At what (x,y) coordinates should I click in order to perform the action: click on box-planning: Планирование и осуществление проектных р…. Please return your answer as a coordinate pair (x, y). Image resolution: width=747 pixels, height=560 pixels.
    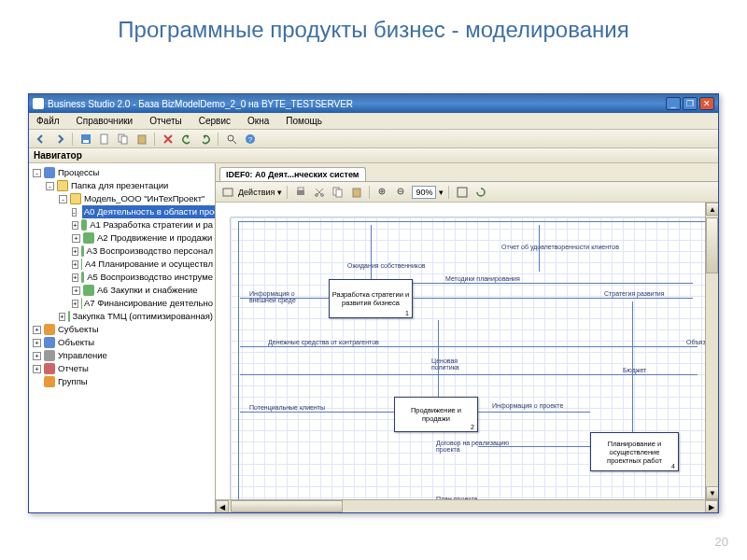
    Looking at the image, I should click on (635, 452).